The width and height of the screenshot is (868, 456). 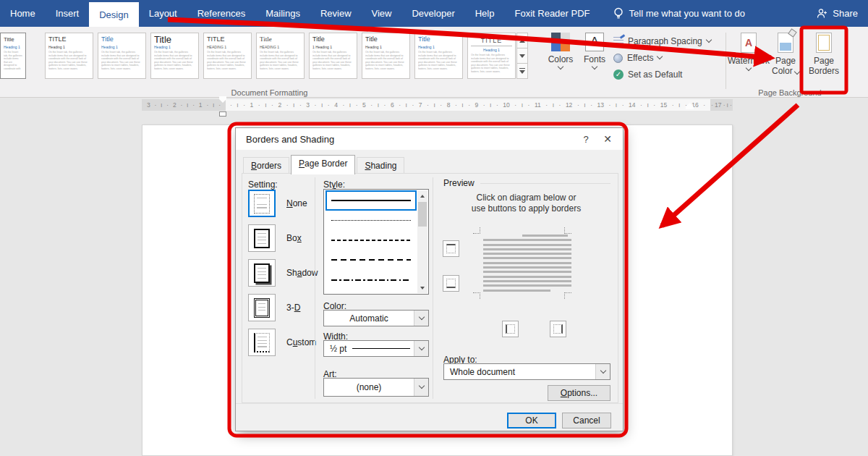 I want to click on scrollbar-thumb, so click(x=422, y=214).